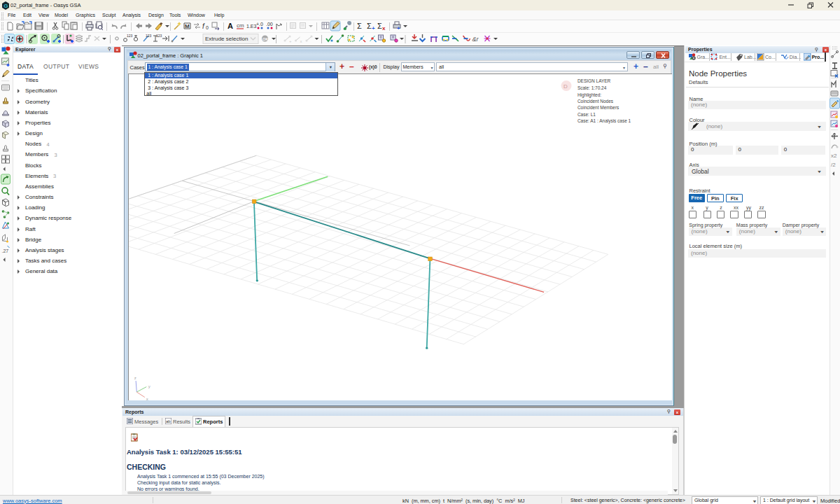  What do you see at coordinates (589, 95) in the screenshot?
I see `svg-text: Highlighted:` at bounding box center [589, 95].